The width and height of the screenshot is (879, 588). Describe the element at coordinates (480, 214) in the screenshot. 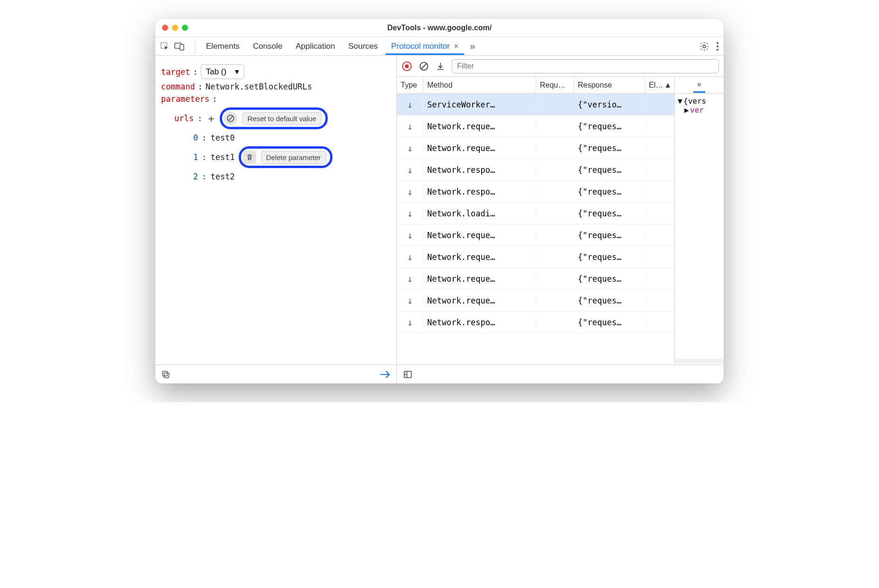

I see `method-cell: Network.loadi…` at that location.